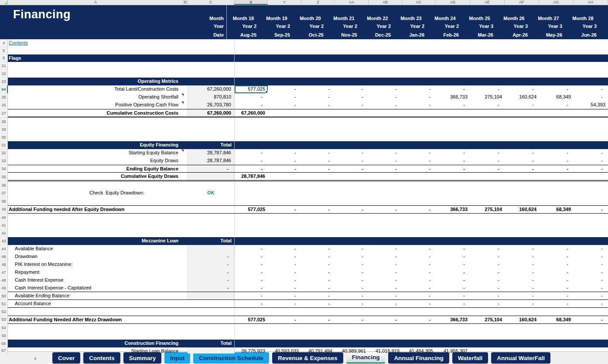 Image resolution: width=608 pixels, height=364 pixels. Describe the element at coordinates (318, 249) in the screenshot. I see `cell-Z-44: -` at that location.